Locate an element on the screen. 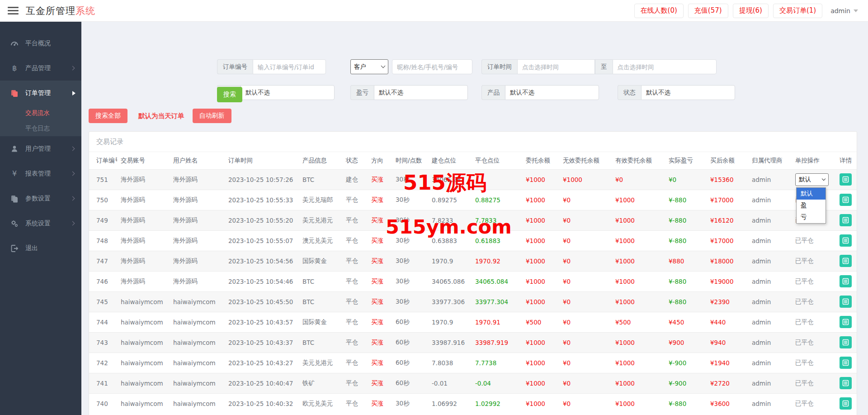  cell-open-point: 1.06992 is located at coordinates (450, 404).